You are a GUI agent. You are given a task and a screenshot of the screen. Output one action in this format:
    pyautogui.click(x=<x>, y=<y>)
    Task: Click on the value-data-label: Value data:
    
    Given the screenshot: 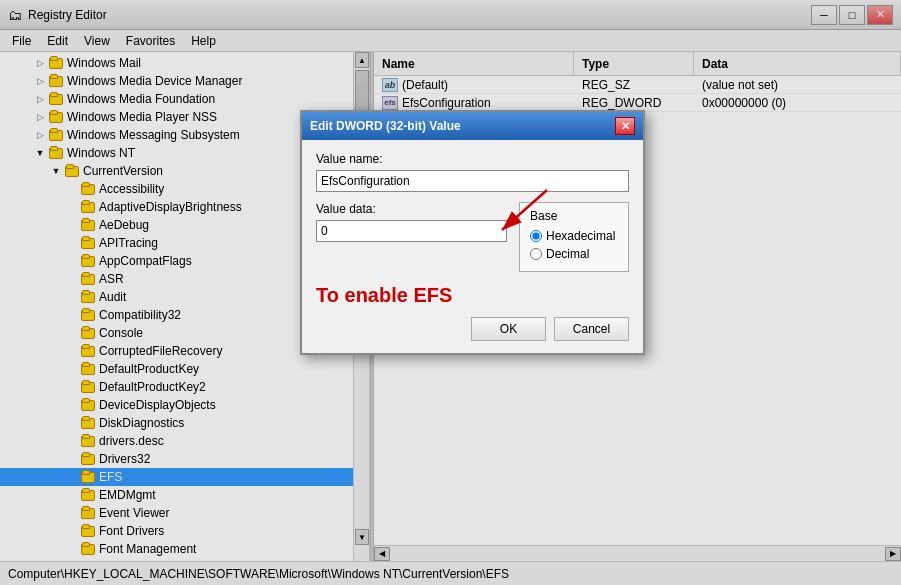 What is the action you would take?
    pyautogui.click(x=412, y=209)
    